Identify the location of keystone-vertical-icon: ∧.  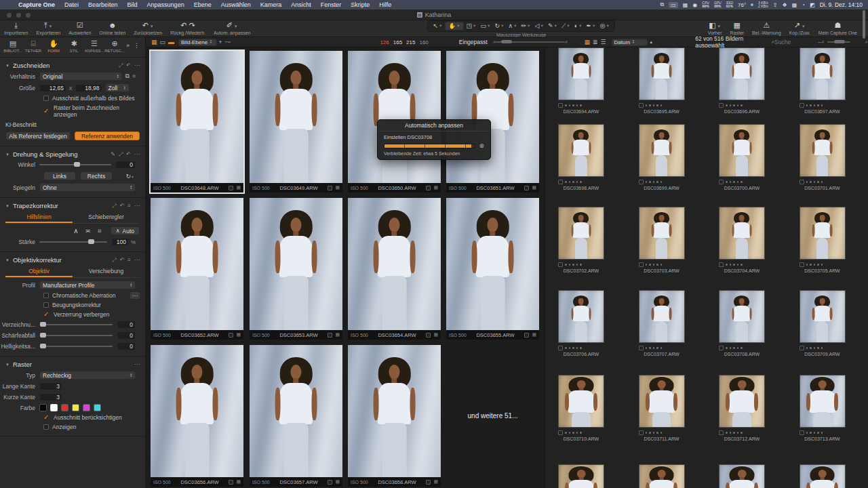
(76, 230).